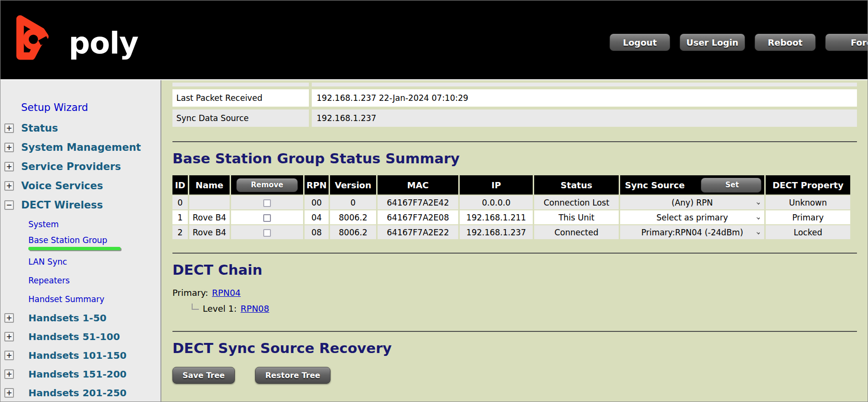 Image resolution: width=868 pixels, height=402 pixels. I want to click on user-login-button: User Login, so click(712, 42).